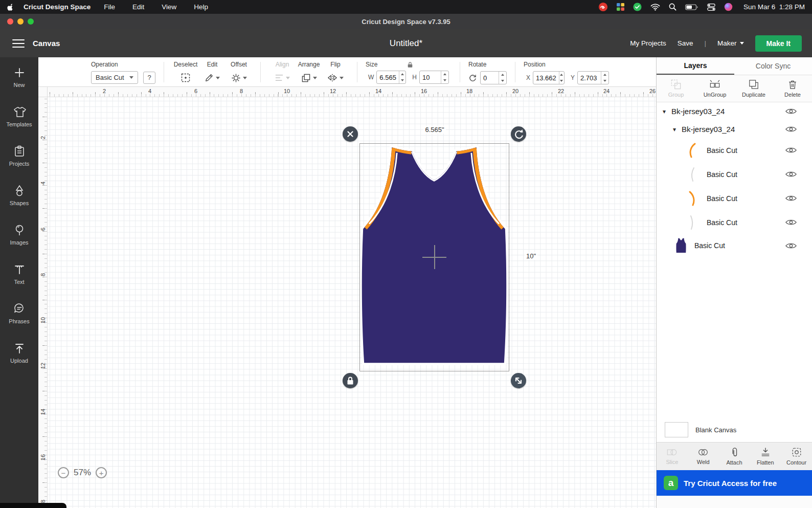  Describe the element at coordinates (19, 112) in the screenshot. I see `tshirt-icon` at that location.